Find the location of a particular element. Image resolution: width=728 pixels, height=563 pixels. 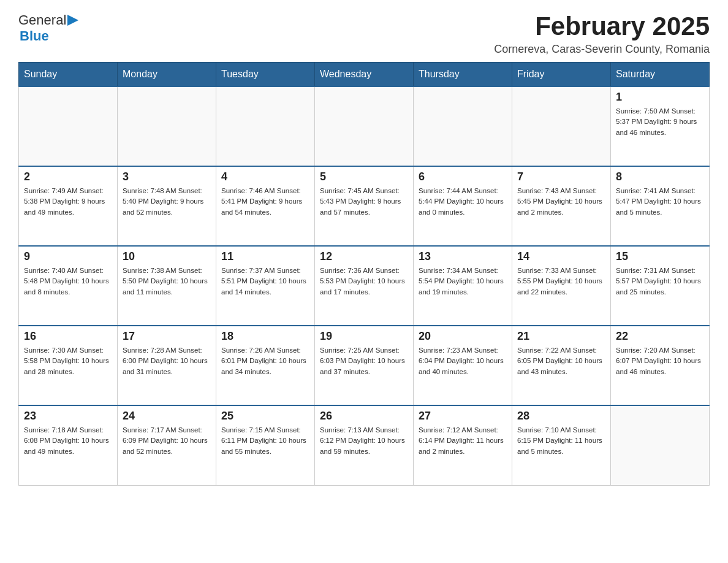

day-number: 26 is located at coordinates (364, 416).